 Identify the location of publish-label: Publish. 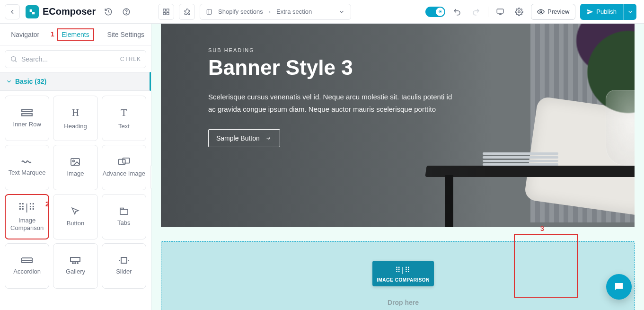
(607, 11).